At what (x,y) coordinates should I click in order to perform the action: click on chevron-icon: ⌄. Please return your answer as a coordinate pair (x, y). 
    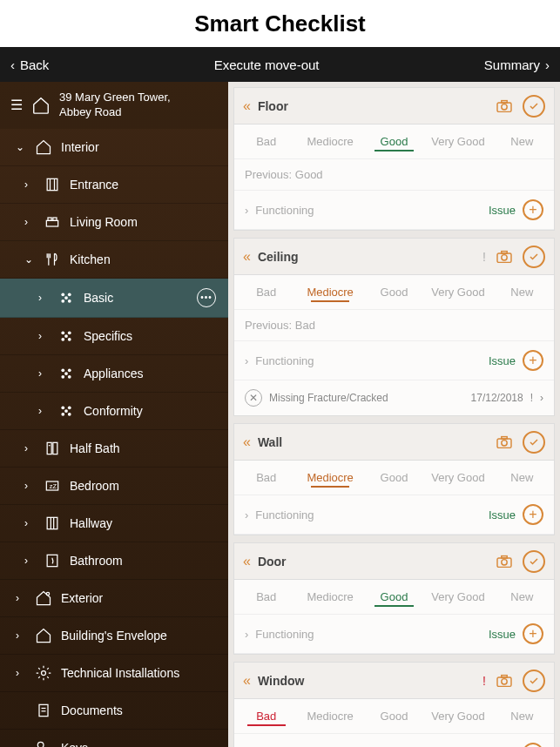
    Looking at the image, I should click on (30, 259).